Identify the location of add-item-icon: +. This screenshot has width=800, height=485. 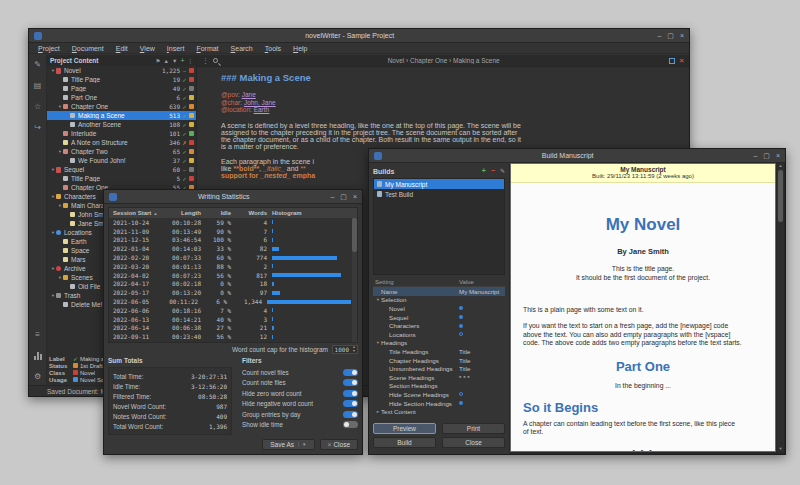
(182, 61).